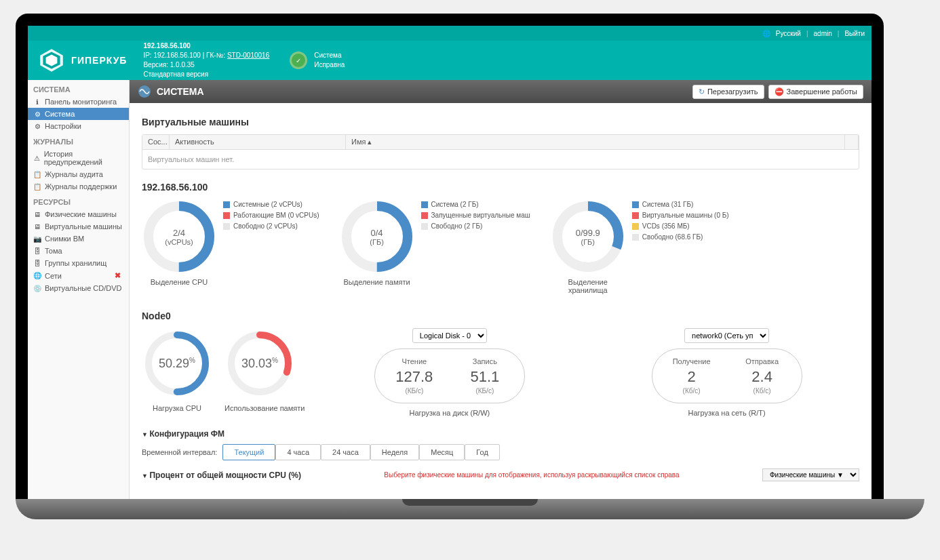  Describe the element at coordinates (442, 452) in the screenshot. I see `interval-button: Месяц` at that location.